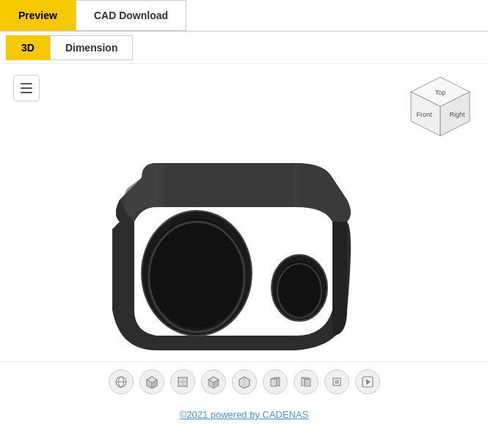 This screenshot has height=448, width=488. I want to click on toolbar-btn-view-right, so click(306, 382).